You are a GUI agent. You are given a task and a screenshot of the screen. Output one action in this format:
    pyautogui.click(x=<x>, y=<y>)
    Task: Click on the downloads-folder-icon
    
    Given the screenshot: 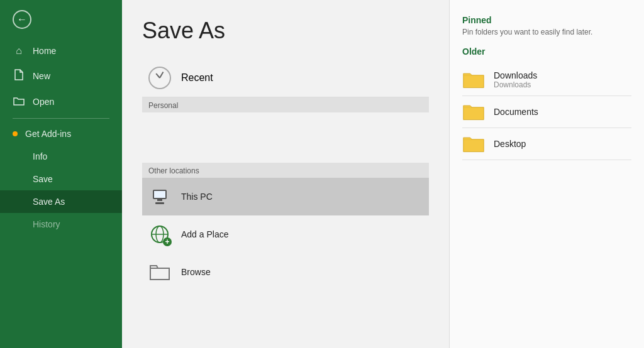 What is the action you would take?
    pyautogui.click(x=474, y=80)
    